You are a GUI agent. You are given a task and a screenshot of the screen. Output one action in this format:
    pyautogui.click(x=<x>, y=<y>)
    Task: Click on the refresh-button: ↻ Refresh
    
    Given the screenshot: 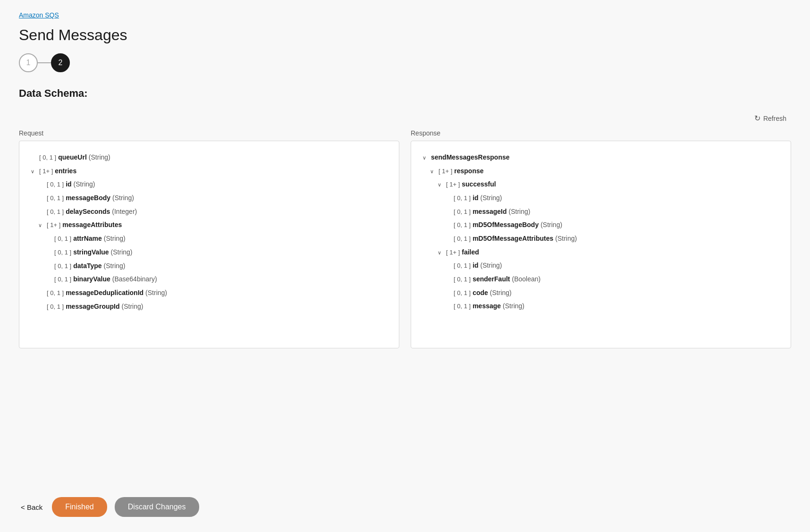 What is the action you would take?
    pyautogui.click(x=770, y=118)
    